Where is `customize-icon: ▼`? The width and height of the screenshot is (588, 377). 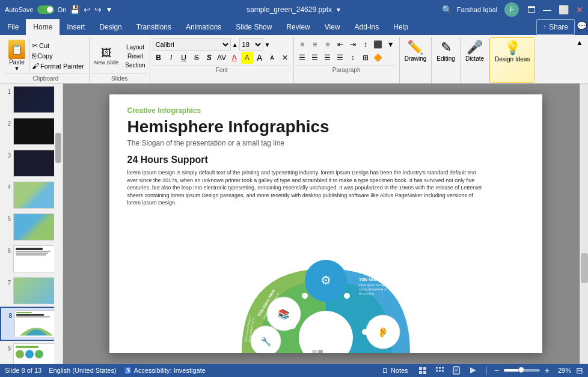
customize-icon: ▼ is located at coordinates (109, 10).